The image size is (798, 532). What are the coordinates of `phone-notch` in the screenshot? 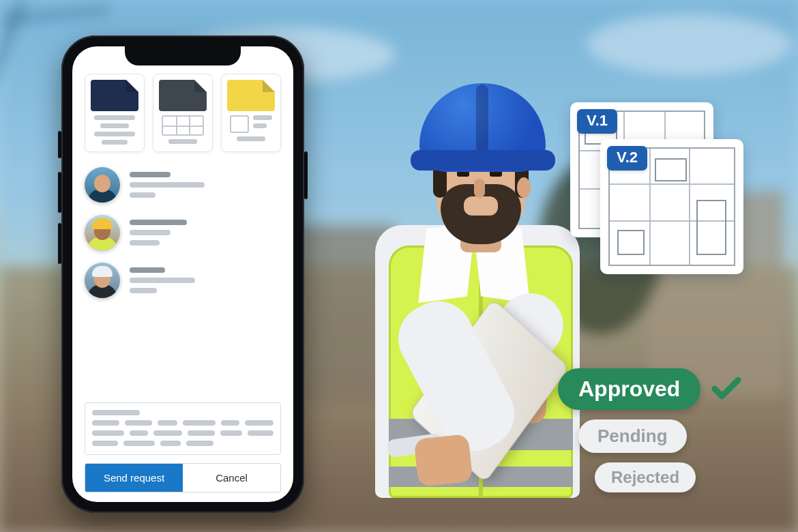 It's located at (183, 56).